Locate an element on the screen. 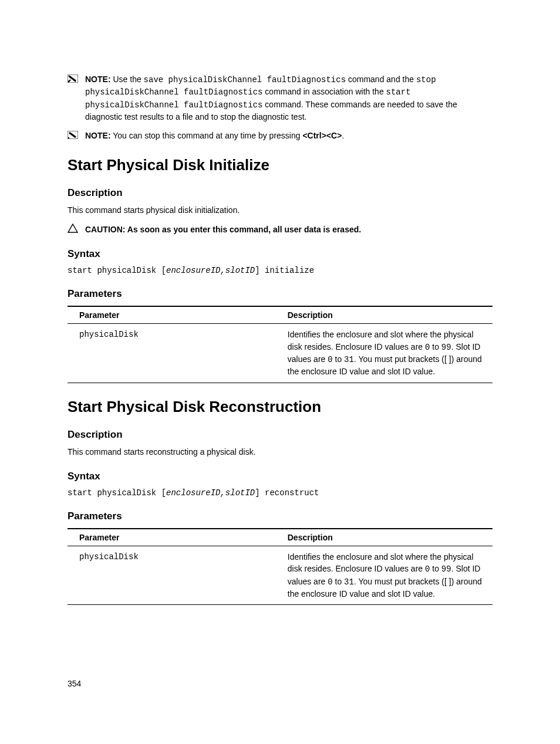 This screenshot has width=560, height=744. description-text: This command starts reconstructing a phy… is located at coordinates (280, 452).